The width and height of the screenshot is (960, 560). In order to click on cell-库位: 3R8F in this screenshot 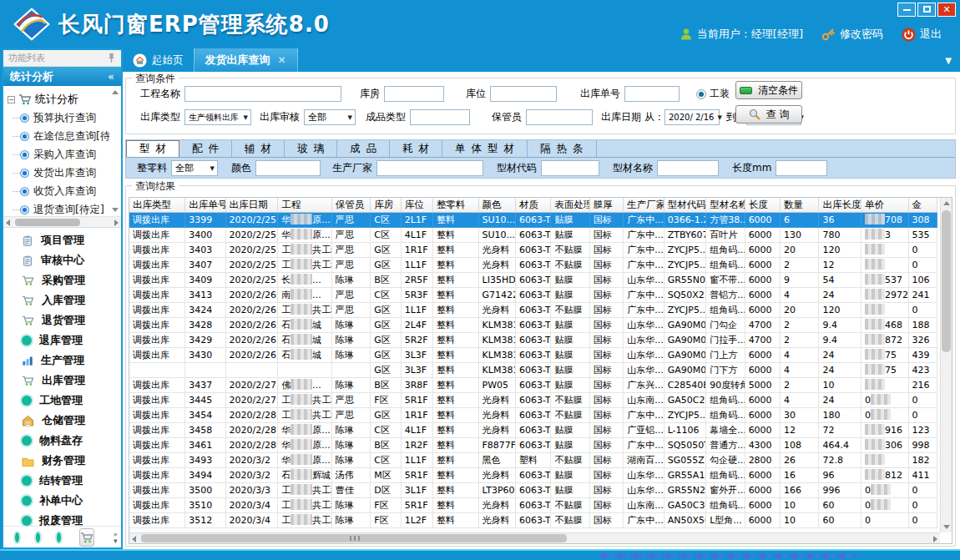, I will do `click(417, 385)`.